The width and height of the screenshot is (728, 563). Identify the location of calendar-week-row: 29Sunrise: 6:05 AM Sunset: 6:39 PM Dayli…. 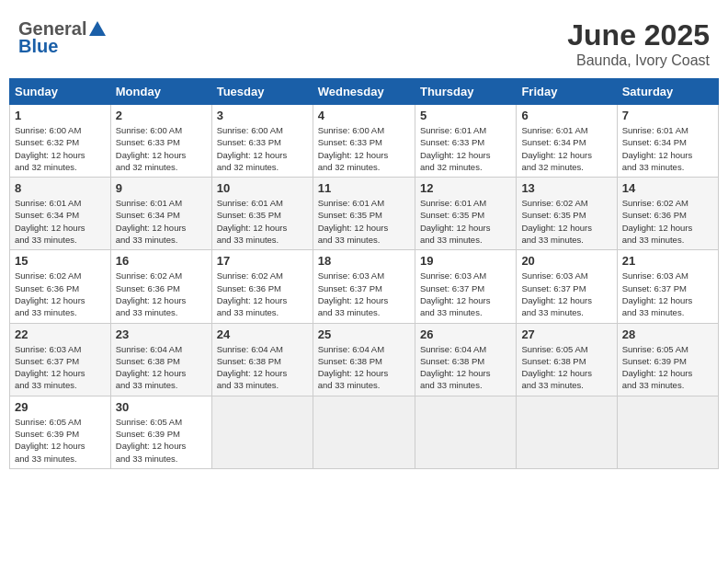
(364, 432).